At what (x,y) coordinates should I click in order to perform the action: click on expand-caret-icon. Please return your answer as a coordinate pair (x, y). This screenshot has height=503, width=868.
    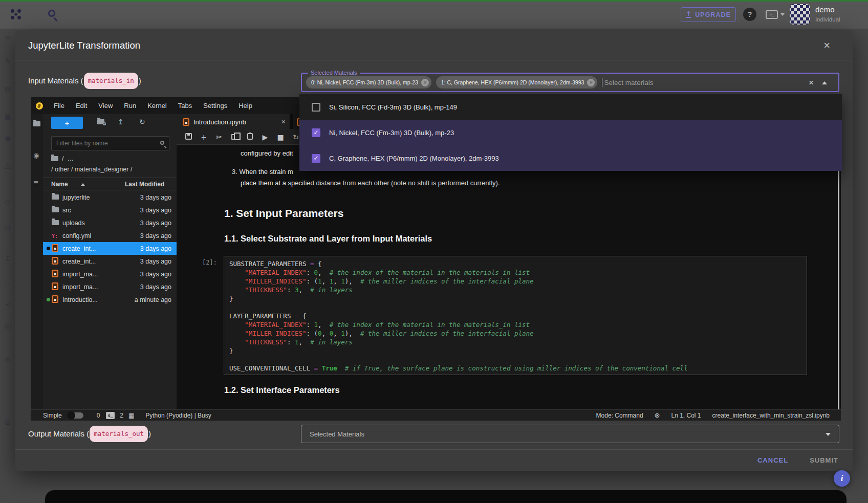
    Looking at the image, I should click on (828, 434).